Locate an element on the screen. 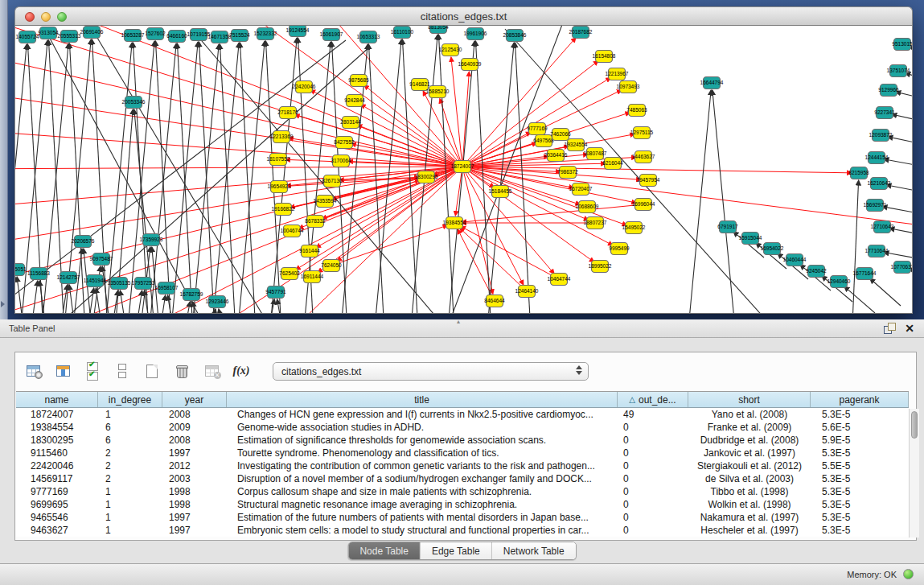 This screenshot has height=585, width=924. close-panel-icon: ✕ is located at coordinates (910, 328).